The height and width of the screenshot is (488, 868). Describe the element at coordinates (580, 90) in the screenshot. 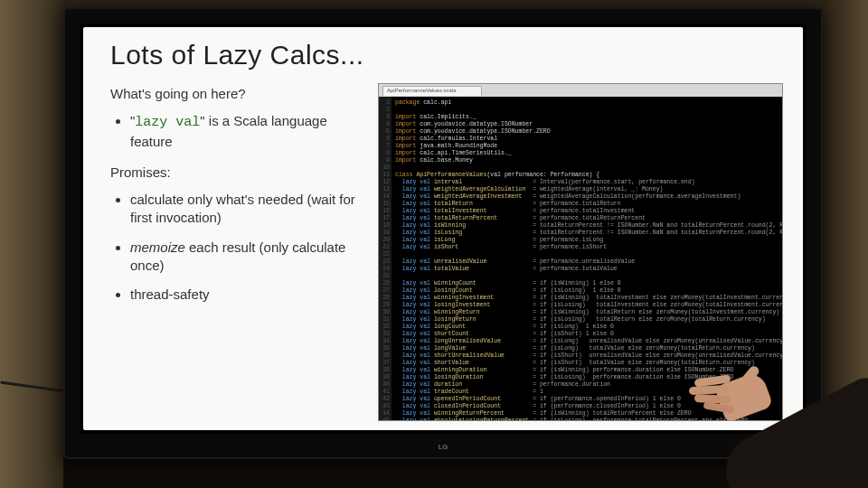

I see `editor-tab-bar: ApiPerformanceValues.scala` at that location.